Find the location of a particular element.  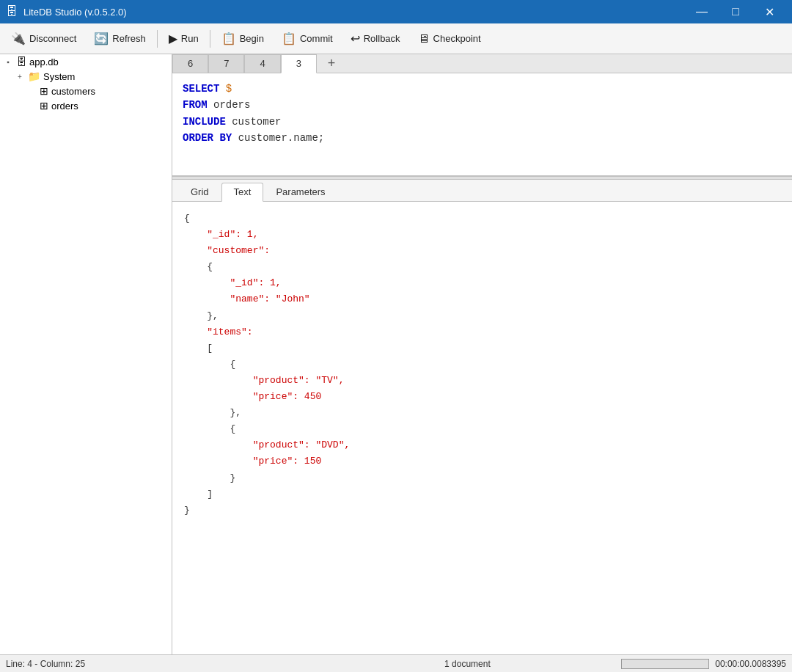

disconnect-button: 🔌 Disconnect is located at coordinates (44, 39).